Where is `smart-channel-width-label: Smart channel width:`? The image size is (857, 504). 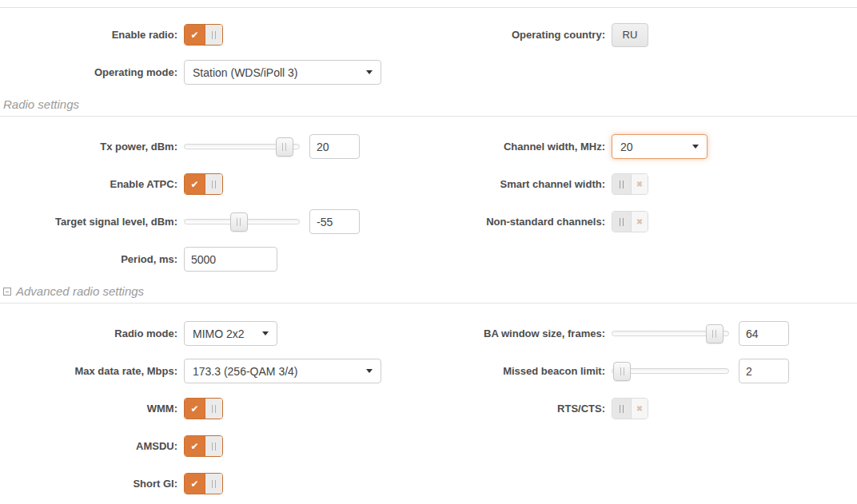
smart-channel-width-label: Smart channel width: is located at coordinates (516, 184).